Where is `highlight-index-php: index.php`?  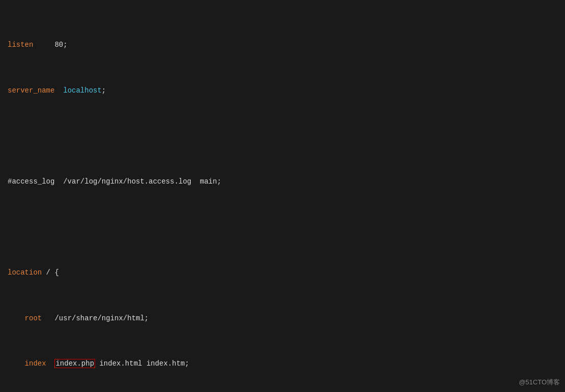
highlight-index-php: index.php is located at coordinates (75, 364).